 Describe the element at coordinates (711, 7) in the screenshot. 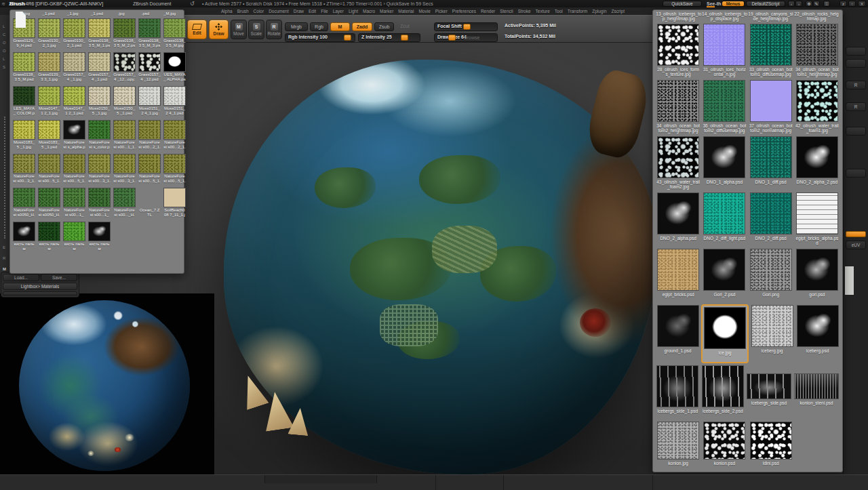

I see `see-through-knob` at that location.